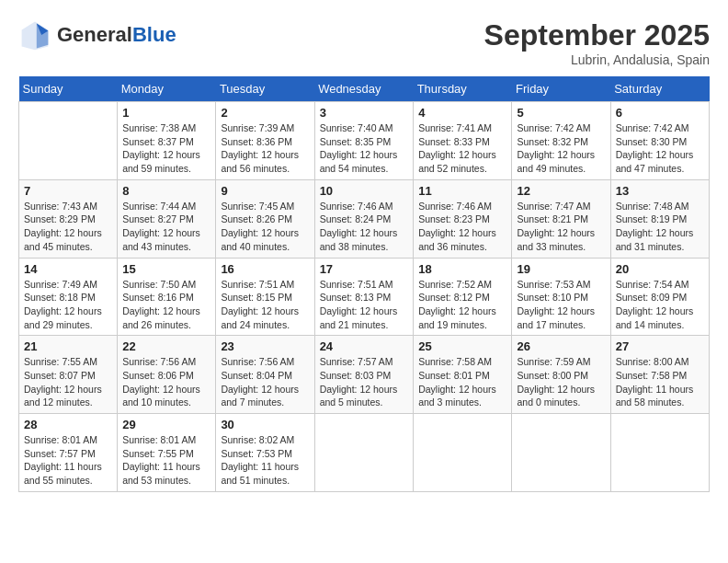 The image size is (728, 563). I want to click on page-header: GeneralBlue September 2025 Lubrin, Andal…, so click(364, 42).